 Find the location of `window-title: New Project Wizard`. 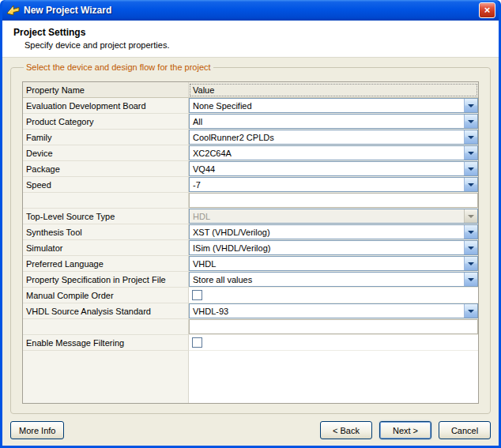

window-title: New Project Wizard is located at coordinates (251, 10).